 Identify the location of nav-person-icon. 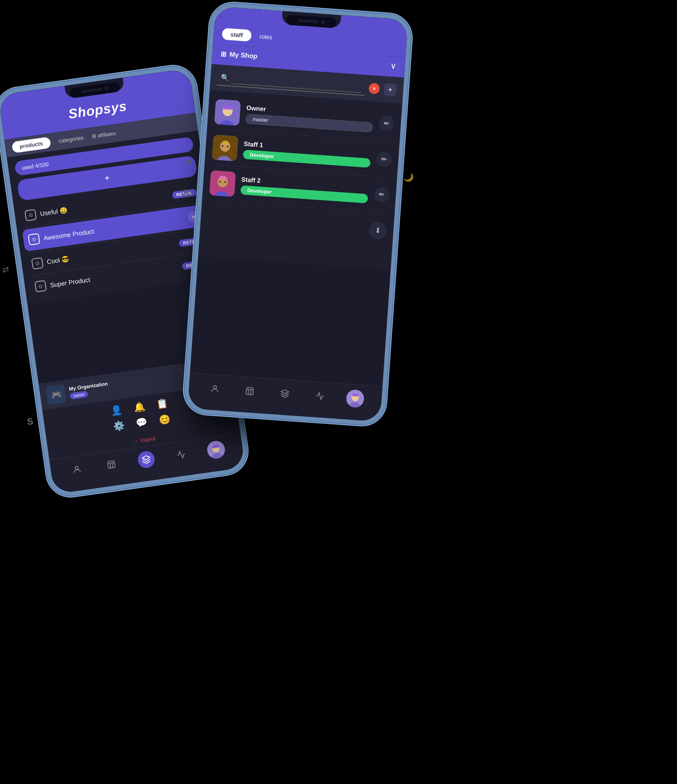
(77, 469).